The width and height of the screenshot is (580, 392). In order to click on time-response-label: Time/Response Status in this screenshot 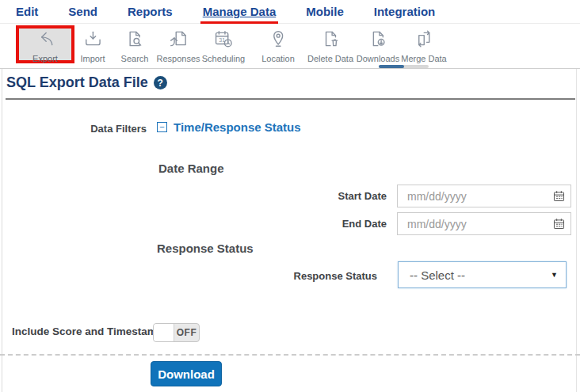, I will do `click(238, 127)`.